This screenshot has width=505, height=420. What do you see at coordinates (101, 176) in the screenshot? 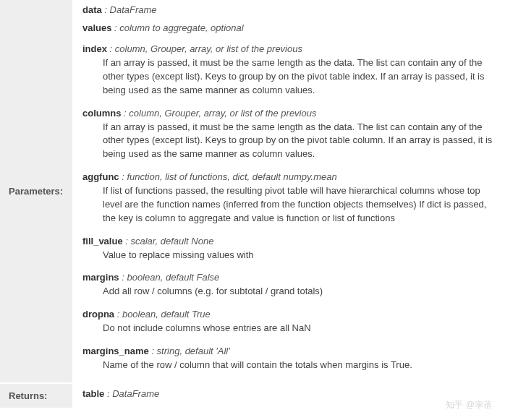
I see `param-name: aggfunc` at bounding box center [101, 176].